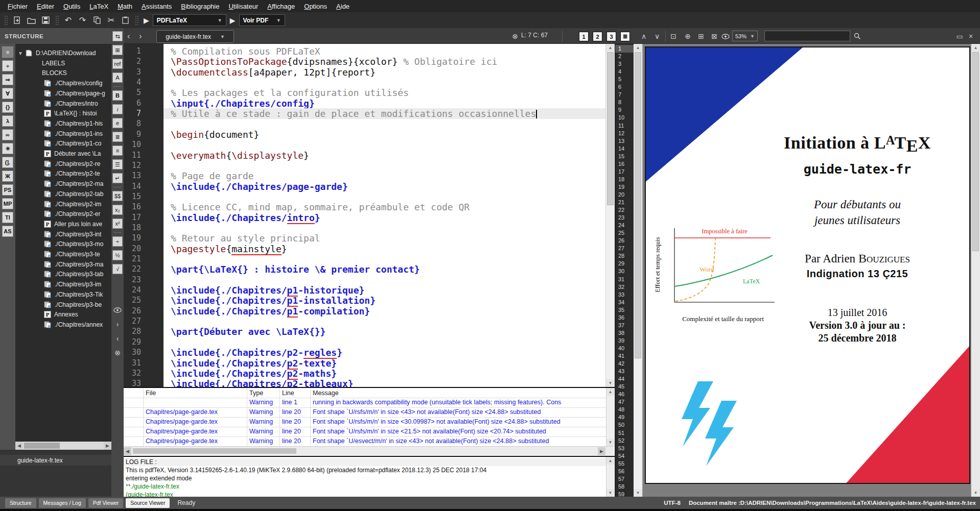 Image resolution: width=980 pixels, height=511 pixels. I want to click on strip-line-27: 27, so click(624, 248).